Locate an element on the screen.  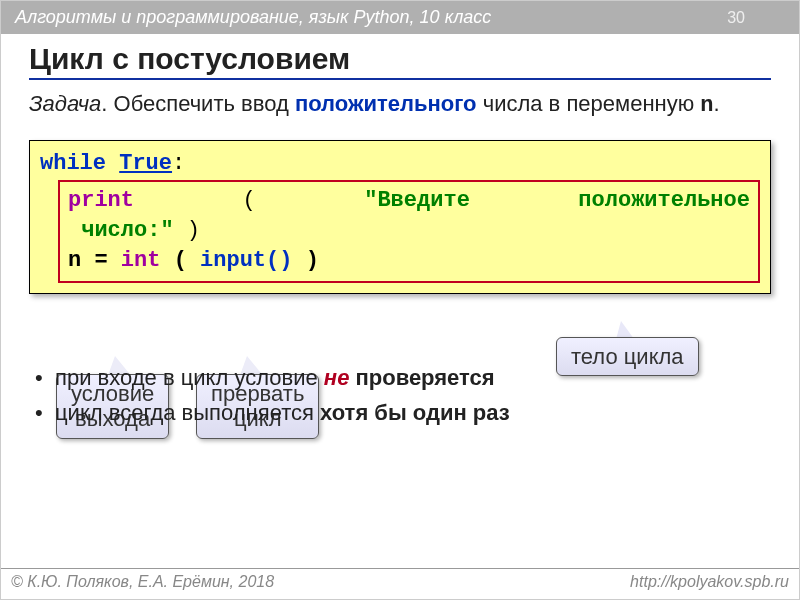
task-text-1: . Обеспечить ввод is located at coordinates (198, 104).